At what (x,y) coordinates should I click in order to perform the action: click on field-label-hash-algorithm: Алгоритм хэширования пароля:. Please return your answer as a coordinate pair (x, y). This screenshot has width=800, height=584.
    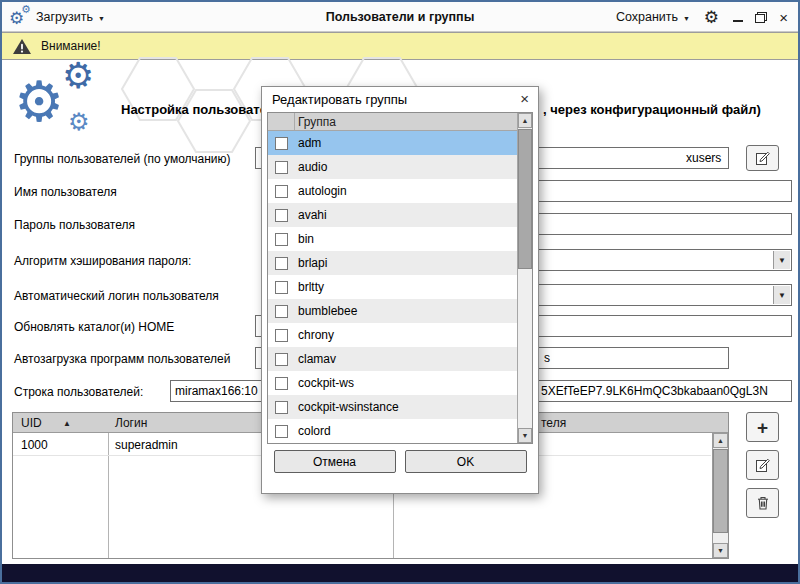
    Looking at the image, I should click on (102, 261).